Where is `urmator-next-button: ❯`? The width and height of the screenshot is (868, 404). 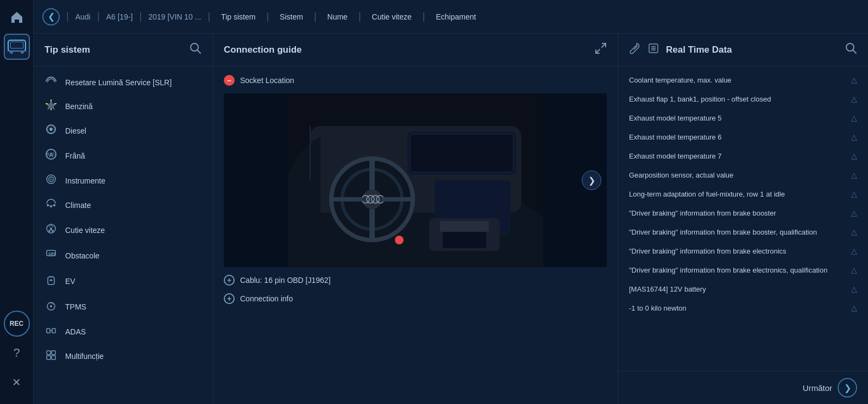 urmator-next-button: ❯ is located at coordinates (847, 388).